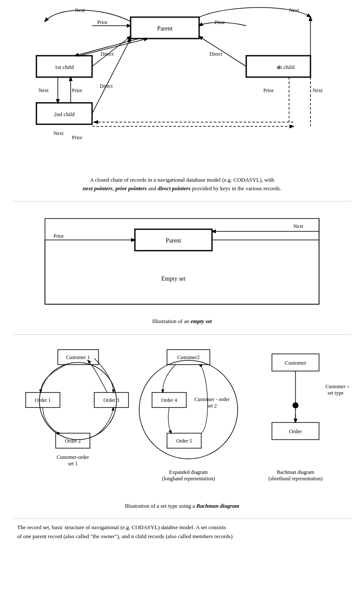 Image resolution: width=364 pixels, height=602 pixels. What do you see at coordinates (182, 184) in the screenshot?
I see `caption1: A closed chain of records in a navigatio…` at bounding box center [182, 184].